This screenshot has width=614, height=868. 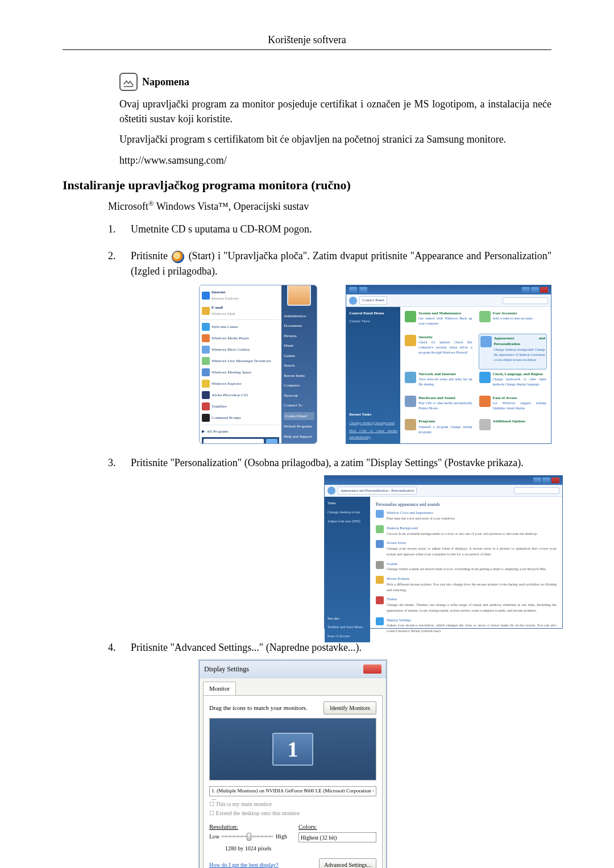 I want to click on chk-main: ☐ This is my main monitor, so click(x=293, y=804).